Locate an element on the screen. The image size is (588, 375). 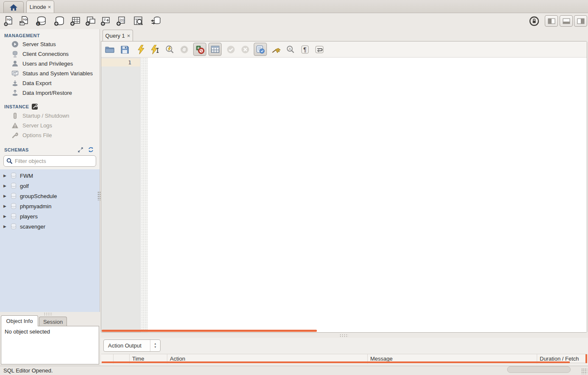
toggle-stop-on-error-icon is located at coordinates (200, 49).